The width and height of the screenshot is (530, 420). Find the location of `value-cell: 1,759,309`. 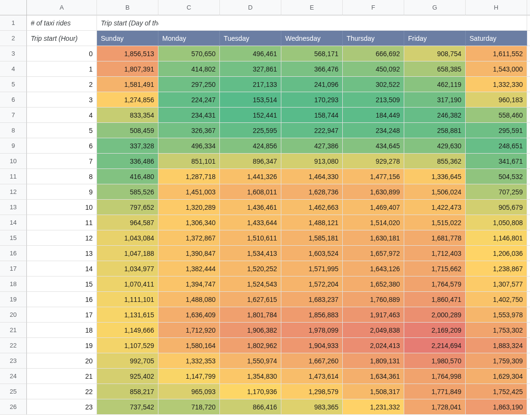

value-cell: 1,759,309 is located at coordinates (496, 361).